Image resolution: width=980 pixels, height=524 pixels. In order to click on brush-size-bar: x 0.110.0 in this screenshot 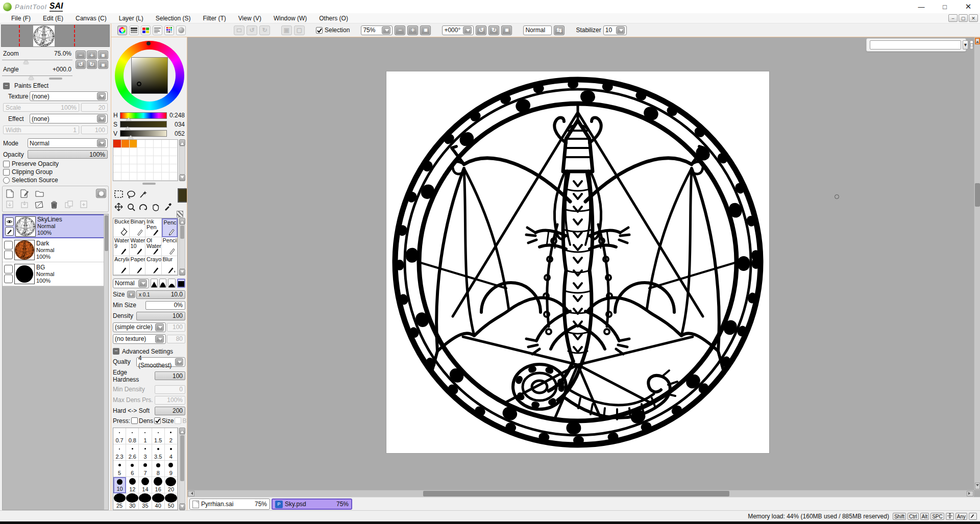, I will do `click(161, 295)`.